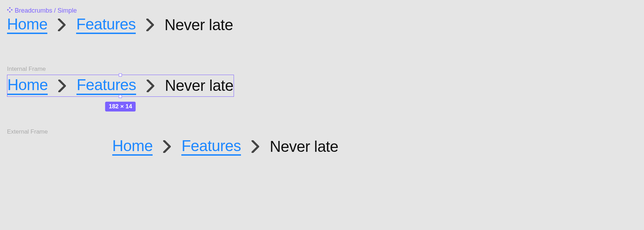 The width and height of the screenshot is (644, 230). I want to click on frame-label-internal: Internal Frame, so click(322, 69).